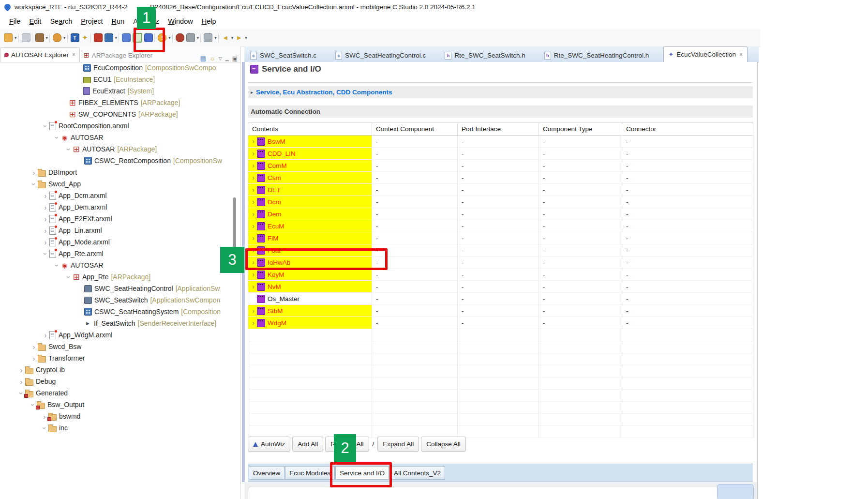  I want to click on column-header: Contents, so click(310, 129).